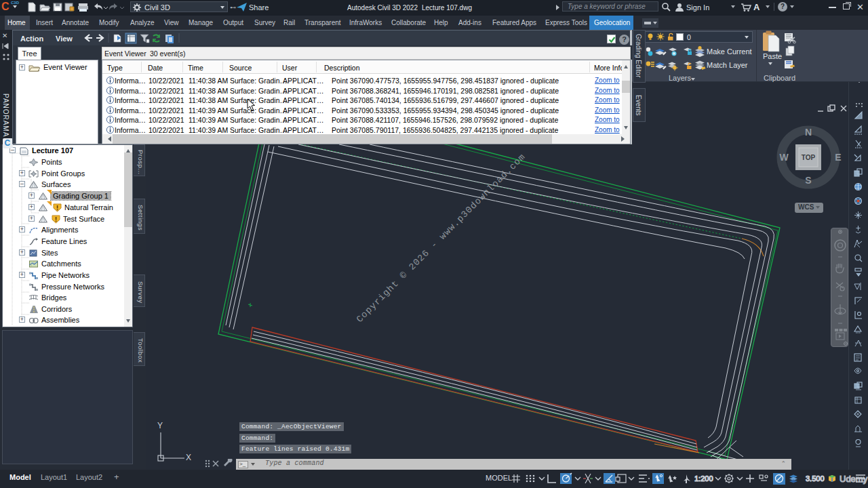 Image resolution: width=868 pixels, height=488 pixels. What do you see at coordinates (808, 180) in the screenshot?
I see `svg-text: S` at bounding box center [808, 180].